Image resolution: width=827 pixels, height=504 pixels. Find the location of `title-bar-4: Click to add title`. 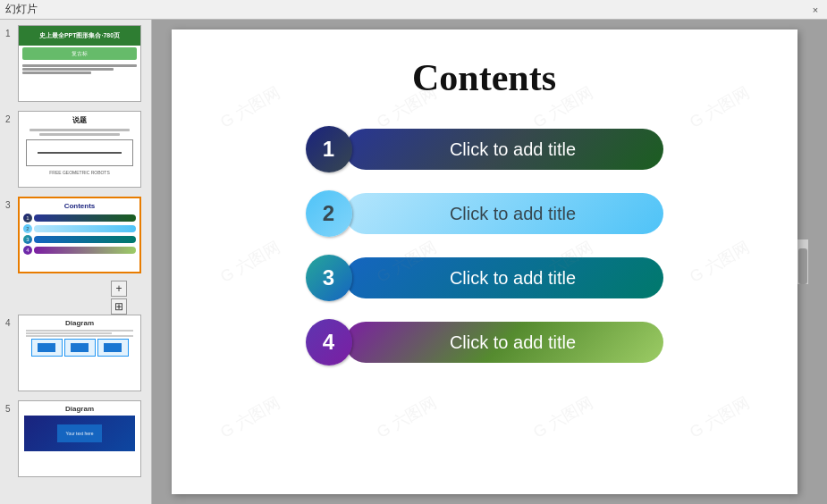

title-bar-4: Click to add title is located at coordinates (504, 342).